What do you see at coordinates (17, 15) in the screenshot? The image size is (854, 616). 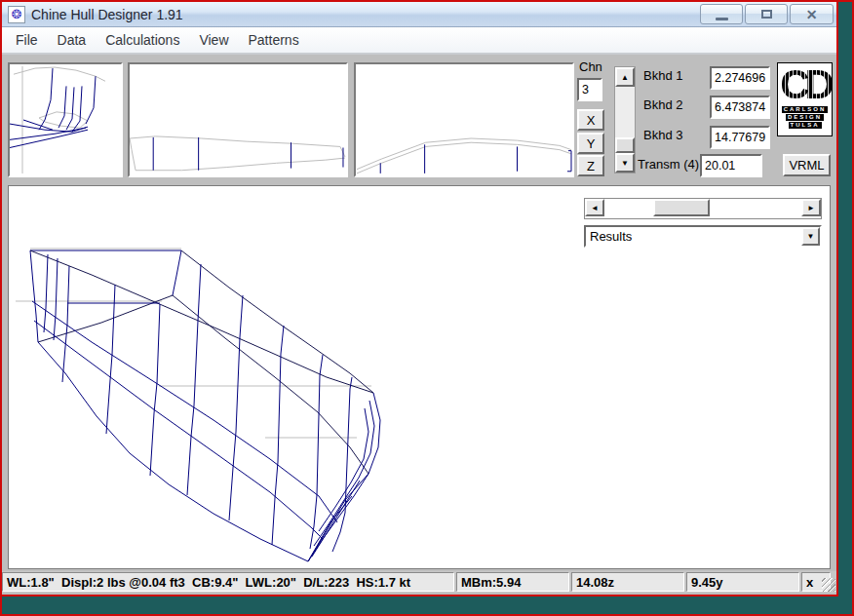 I see `app-icon: ❂` at bounding box center [17, 15].